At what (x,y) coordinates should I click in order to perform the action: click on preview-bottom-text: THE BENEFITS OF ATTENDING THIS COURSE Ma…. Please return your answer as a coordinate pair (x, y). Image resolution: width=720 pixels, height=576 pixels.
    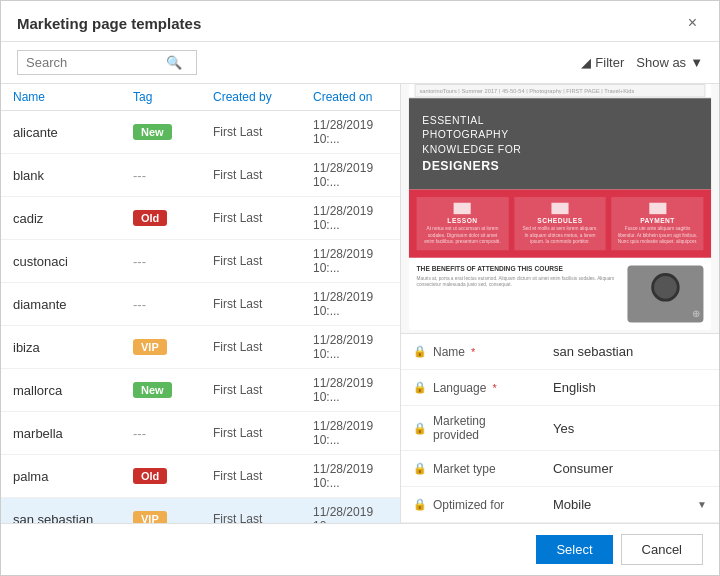
    Looking at the image, I should click on (518, 294).